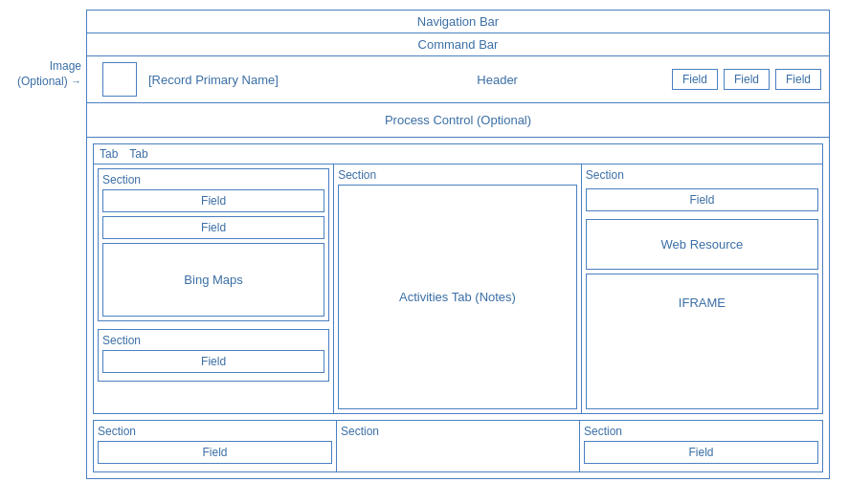 The image size is (849, 504). Describe the element at coordinates (138, 154) in the screenshot. I see `tab-2: Tab` at that location.